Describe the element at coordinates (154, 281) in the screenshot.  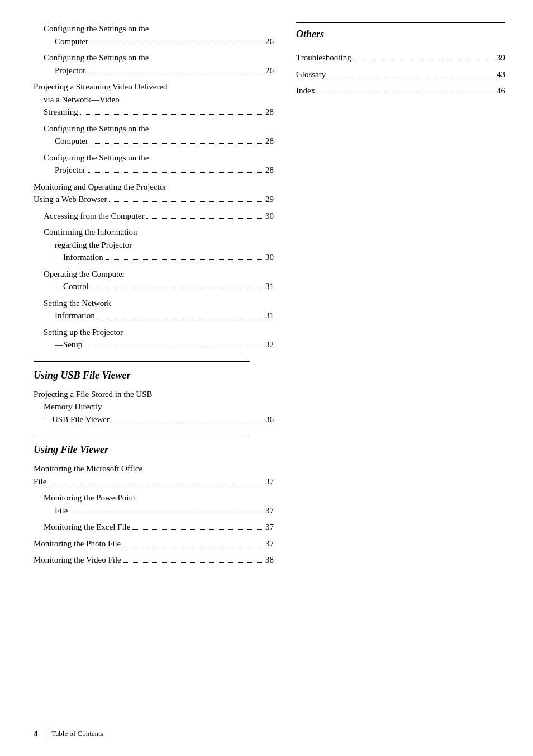
I see `list-item: Operating the Computer —Control 31` at that location.